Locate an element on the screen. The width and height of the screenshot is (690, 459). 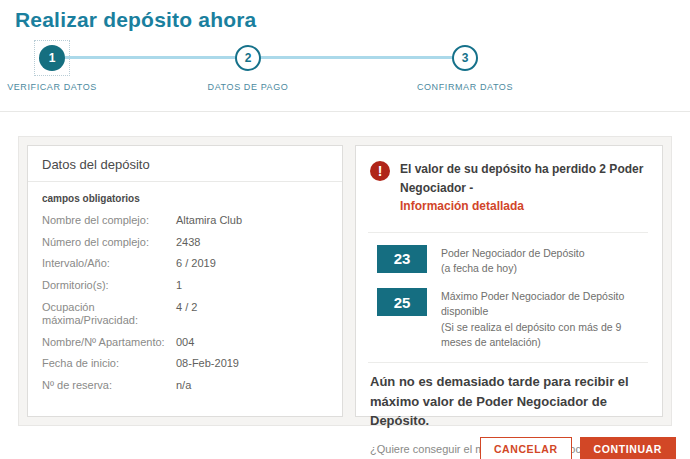
alert-icon: ! is located at coordinates (380, 171).